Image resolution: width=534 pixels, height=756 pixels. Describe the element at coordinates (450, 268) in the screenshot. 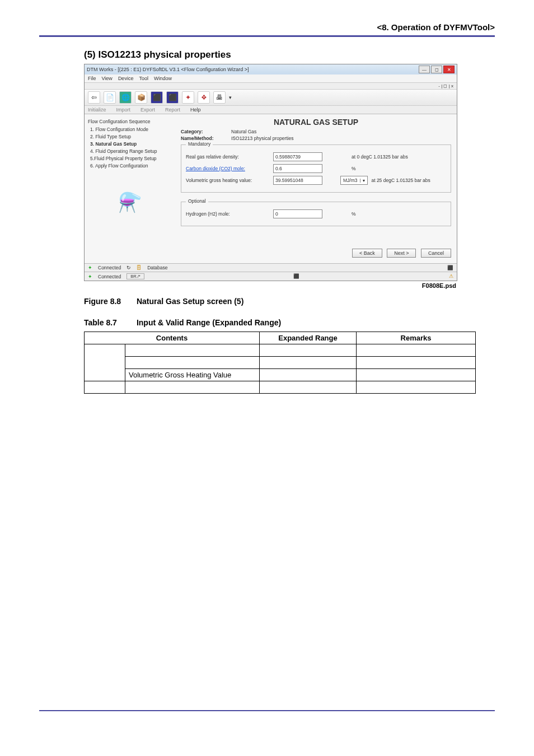

I see `status-right-icon: ⬛` at that location.